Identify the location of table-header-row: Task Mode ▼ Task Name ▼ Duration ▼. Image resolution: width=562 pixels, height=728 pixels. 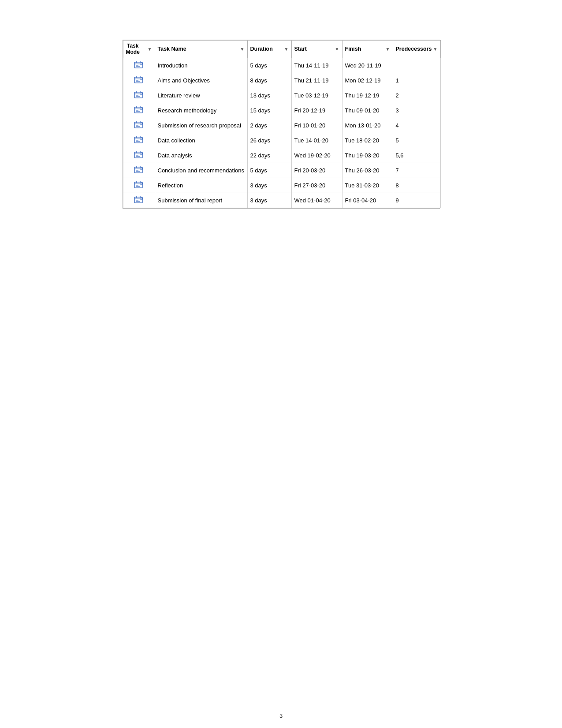
(282, 49).